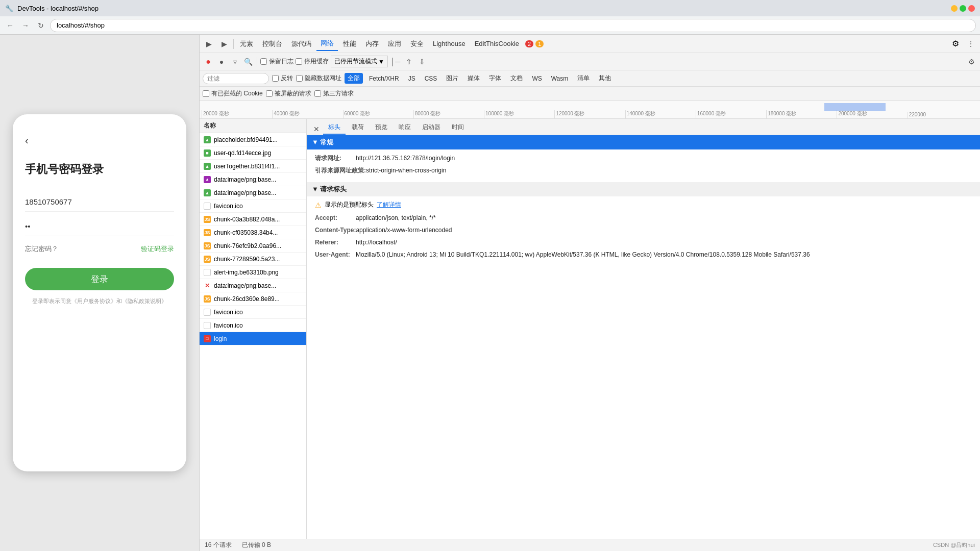 The height and width of the screenshot is (551, 980). I want to click on hide-data-url-label: 隐藏数据网址, so click(318, 79).